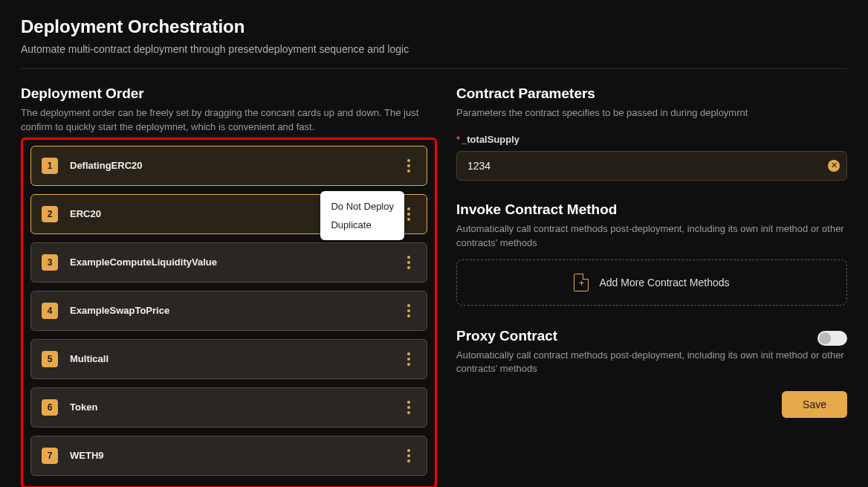  Describe the element at coordinates (236, 311) in the screenshot. I see `contract-name: ExampleSwapToPrice` at that location.